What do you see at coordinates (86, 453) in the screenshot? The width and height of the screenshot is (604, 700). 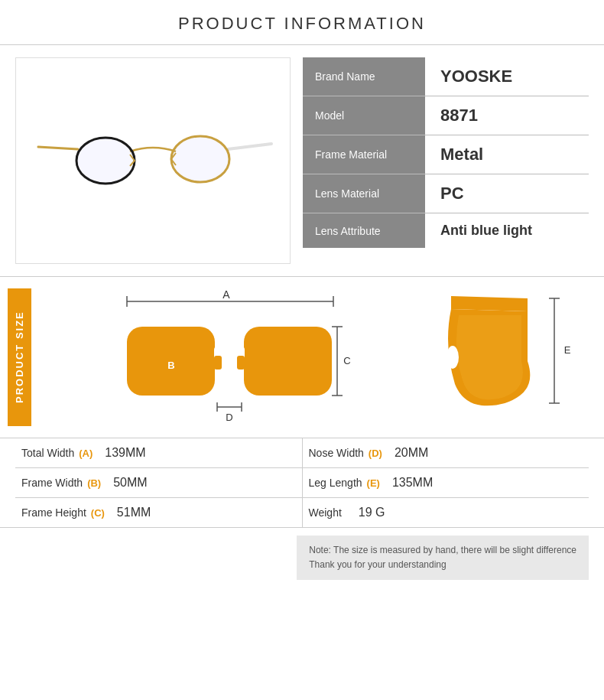 I see `total-width-letter: (A)` at bounding box center [86, 453].